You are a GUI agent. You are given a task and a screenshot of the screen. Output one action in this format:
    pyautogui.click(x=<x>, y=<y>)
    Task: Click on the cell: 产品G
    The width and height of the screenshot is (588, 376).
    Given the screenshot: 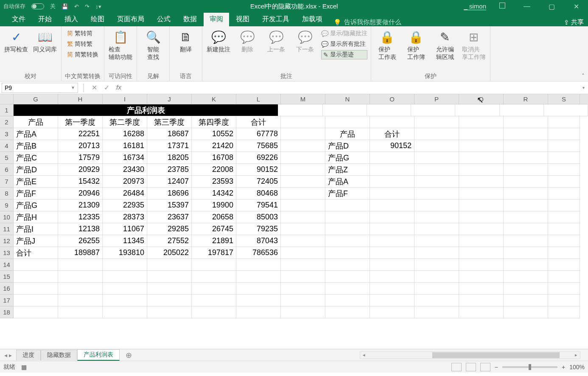 What is the action you would take?
    pyautogui.click(x=348, y=158)
    